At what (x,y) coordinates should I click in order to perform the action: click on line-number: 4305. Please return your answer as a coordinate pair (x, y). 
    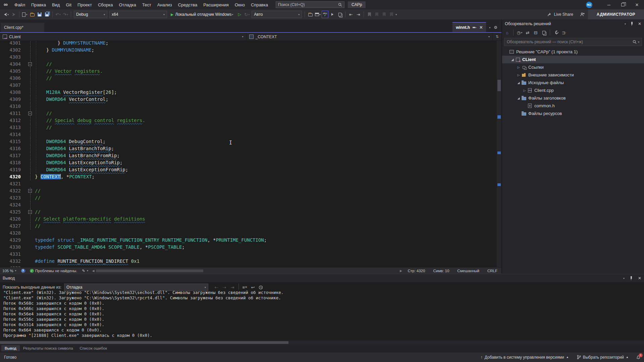
    Looking at the image, I should click on (13, 71).